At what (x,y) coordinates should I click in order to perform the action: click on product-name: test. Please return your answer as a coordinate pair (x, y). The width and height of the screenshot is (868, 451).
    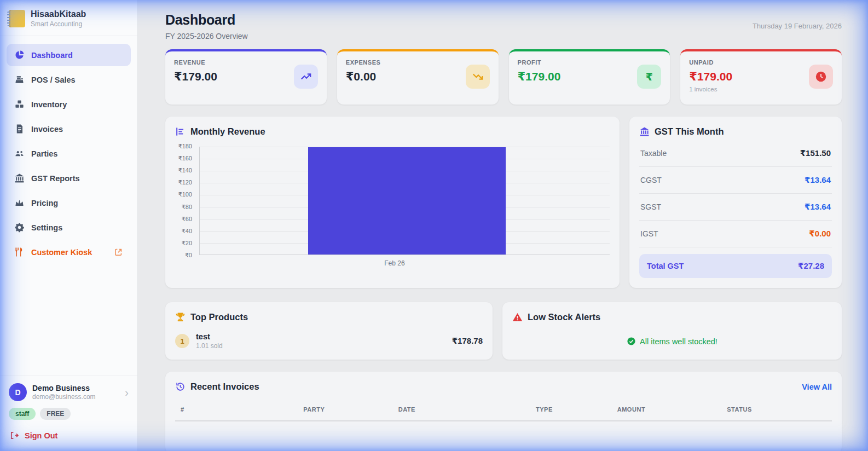
    Looking at the image, I should click on (209, 337).